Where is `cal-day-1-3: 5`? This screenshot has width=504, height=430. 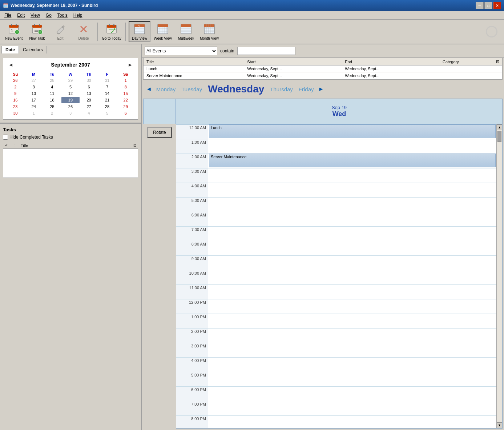 cal-day-1-3: 5 is located at coordinates (70, 87).